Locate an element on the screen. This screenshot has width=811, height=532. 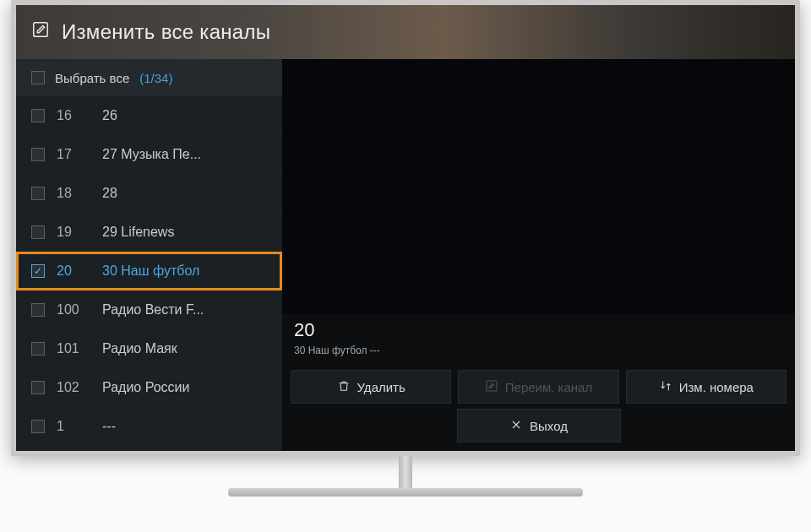
pencil-icon is located at coordinates (492, 387).